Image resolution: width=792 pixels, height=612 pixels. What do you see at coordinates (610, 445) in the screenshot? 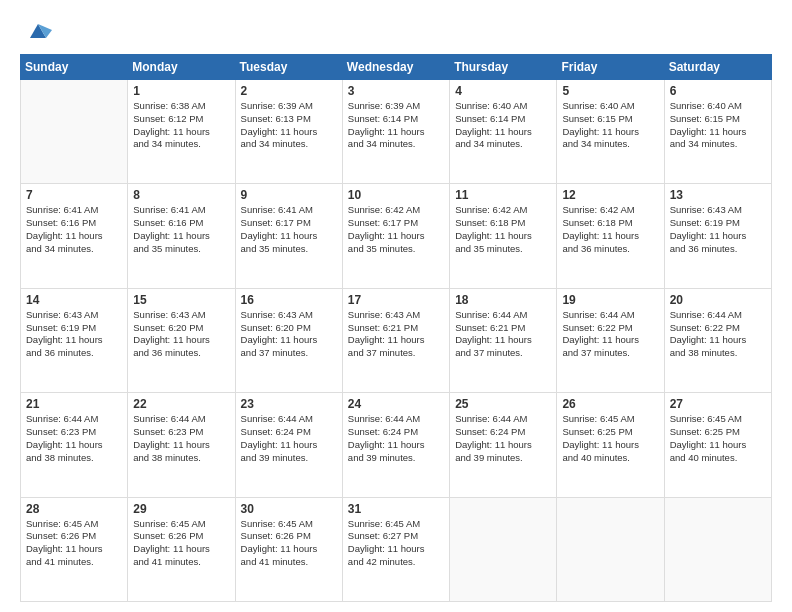
I see `calendar-cell: 26Sunrise: 6:45 AM Sunset: 6:25 PM Dayli…` at bounding box center [610, 445].